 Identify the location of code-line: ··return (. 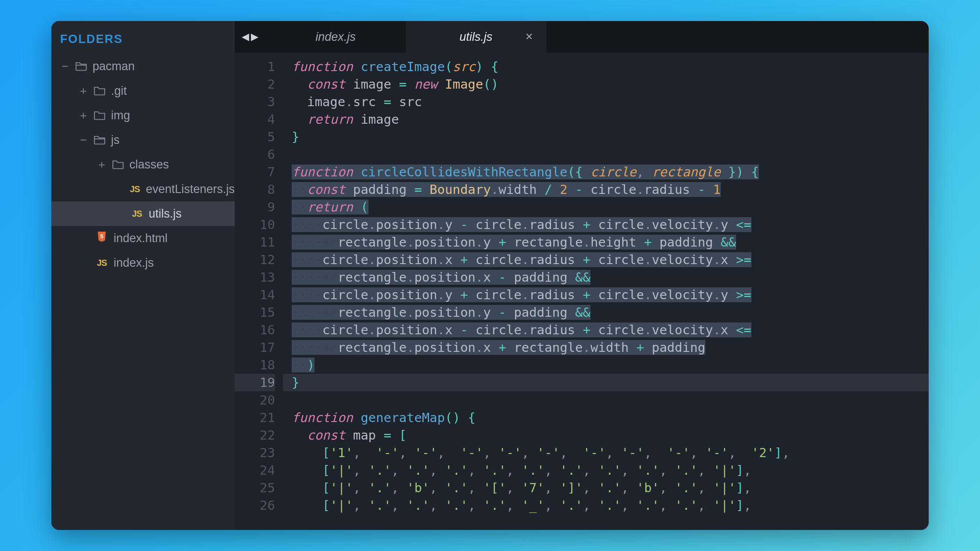
(610, 207).